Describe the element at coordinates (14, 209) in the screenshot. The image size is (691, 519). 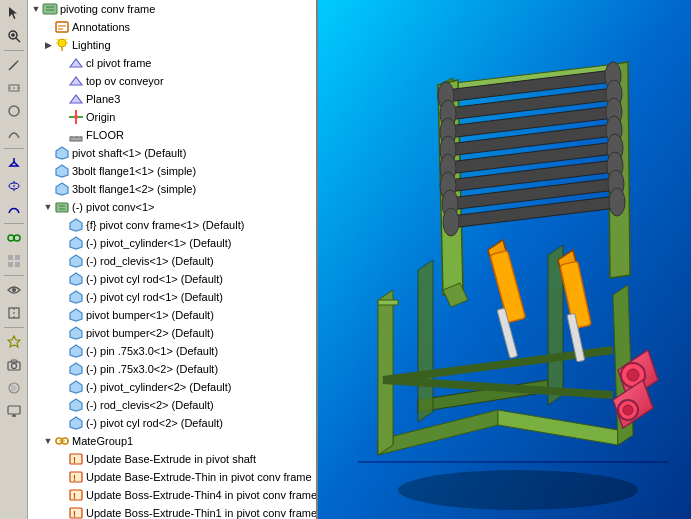
I see `sweep-btn` at that location.